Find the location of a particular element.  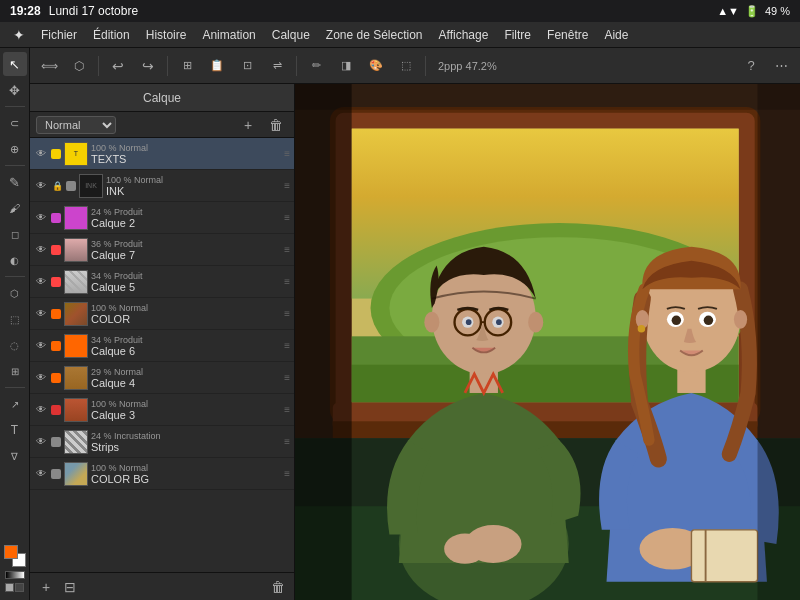

layer-row: 👁 29 % Normal Calque 4 ≡ is located at coordinates (162, 378).